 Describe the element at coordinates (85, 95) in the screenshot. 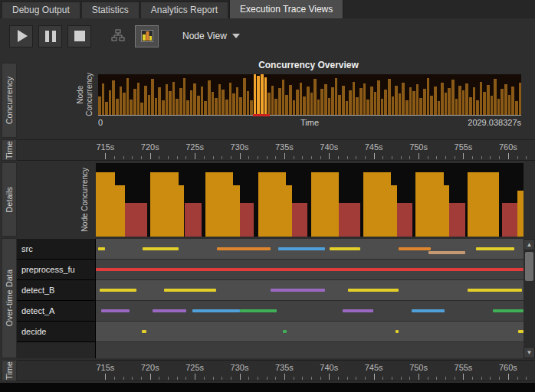

I see `overview-y-axis-label: Node Concurrency` at that location.